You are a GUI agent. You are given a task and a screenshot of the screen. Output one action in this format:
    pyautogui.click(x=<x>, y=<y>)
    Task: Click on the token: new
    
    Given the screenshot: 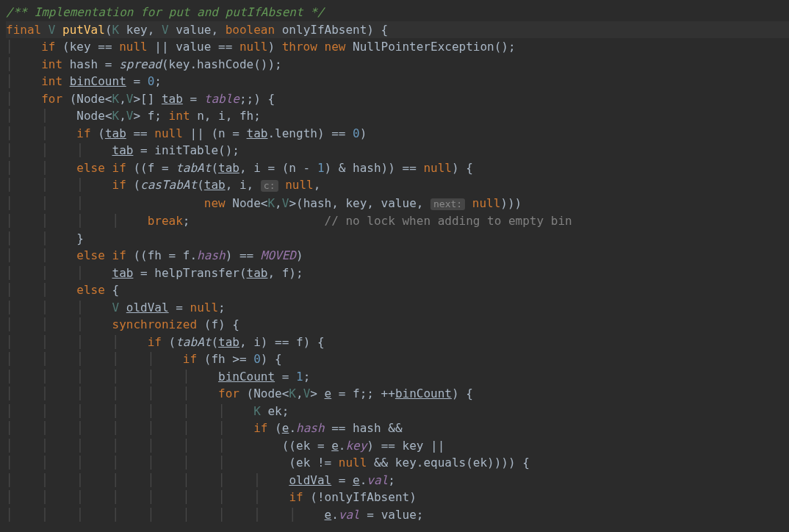 What is the action you would take?
    pyautogui.click(x=219, y=203)
    